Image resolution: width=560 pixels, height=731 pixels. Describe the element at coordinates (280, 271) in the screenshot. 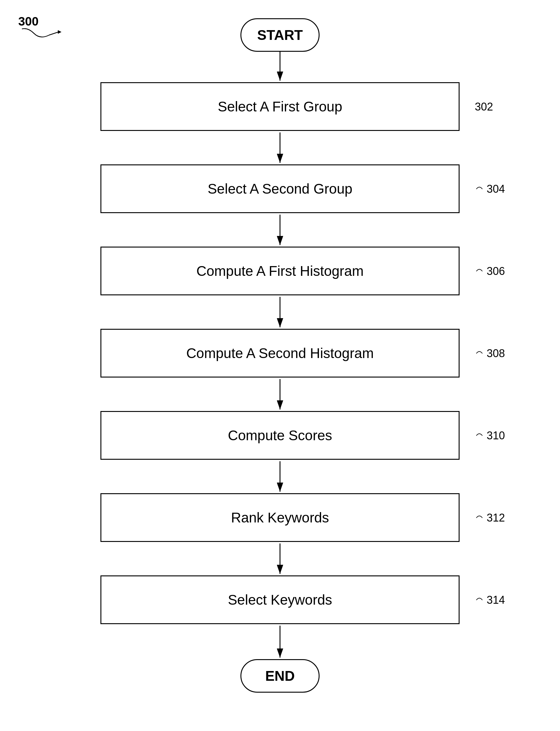

I see `box3-label: Compute A First Histogram` at that location.